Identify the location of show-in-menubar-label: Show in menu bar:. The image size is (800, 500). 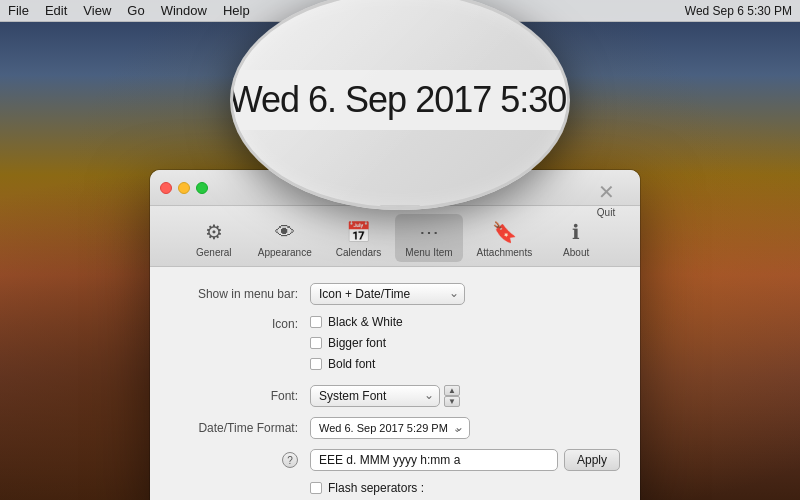
(240, 294).